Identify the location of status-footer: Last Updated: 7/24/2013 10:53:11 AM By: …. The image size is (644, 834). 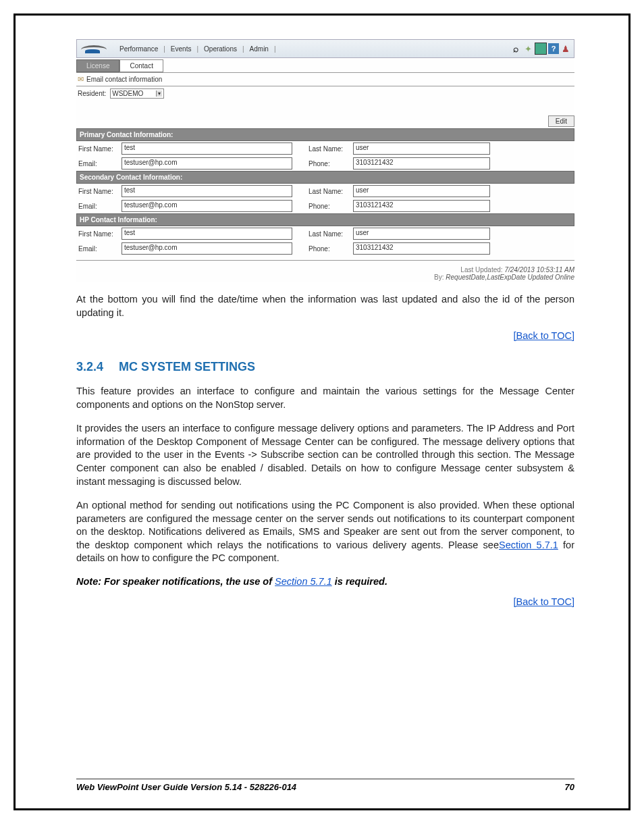
(325, 271).